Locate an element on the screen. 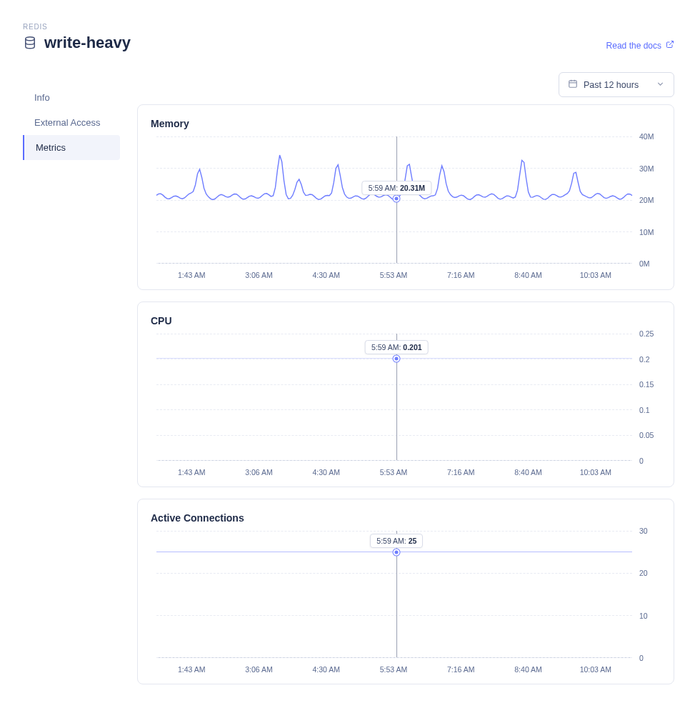 This screenshot has width=700, height=728. chart-tooltip: 5:59 AM: 25 is located at coordinates (396, 541).